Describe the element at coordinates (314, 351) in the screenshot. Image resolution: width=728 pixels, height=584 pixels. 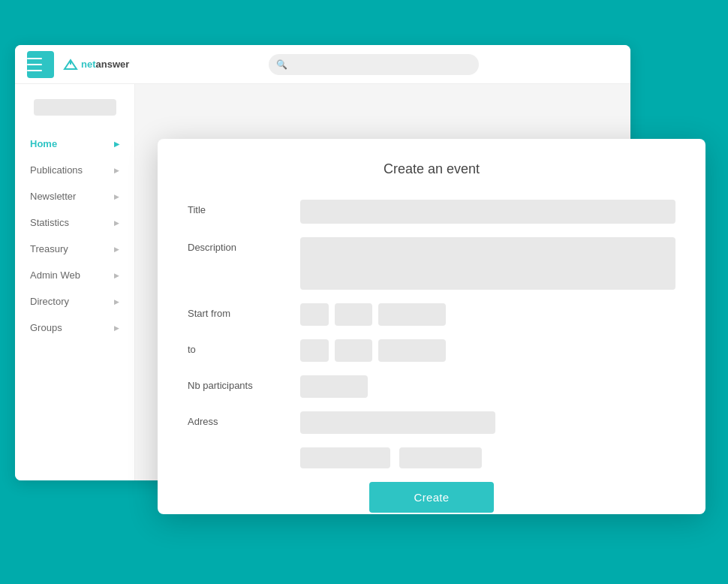
I see `end-day-input` at that location.